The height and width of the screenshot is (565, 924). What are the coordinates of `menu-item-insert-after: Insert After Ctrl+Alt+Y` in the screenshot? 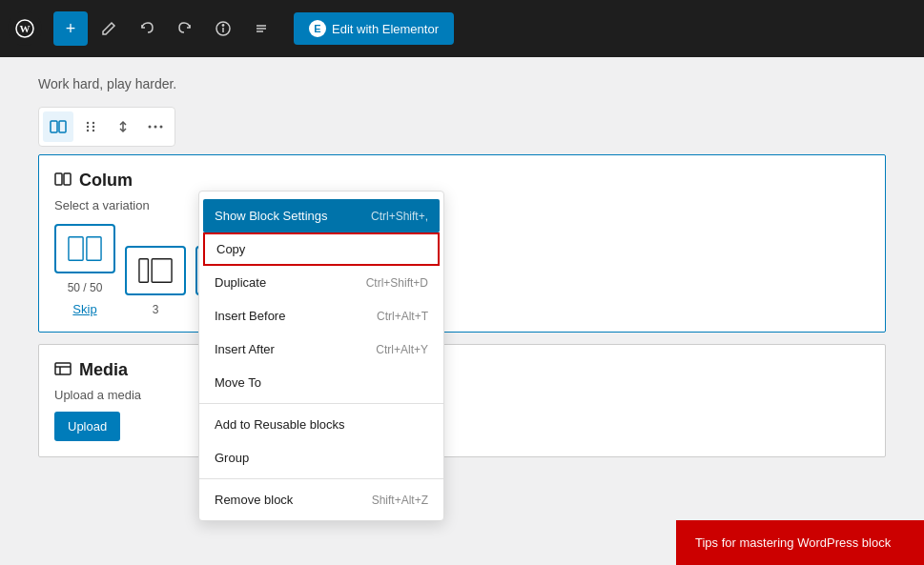 It's located at (321, 349).